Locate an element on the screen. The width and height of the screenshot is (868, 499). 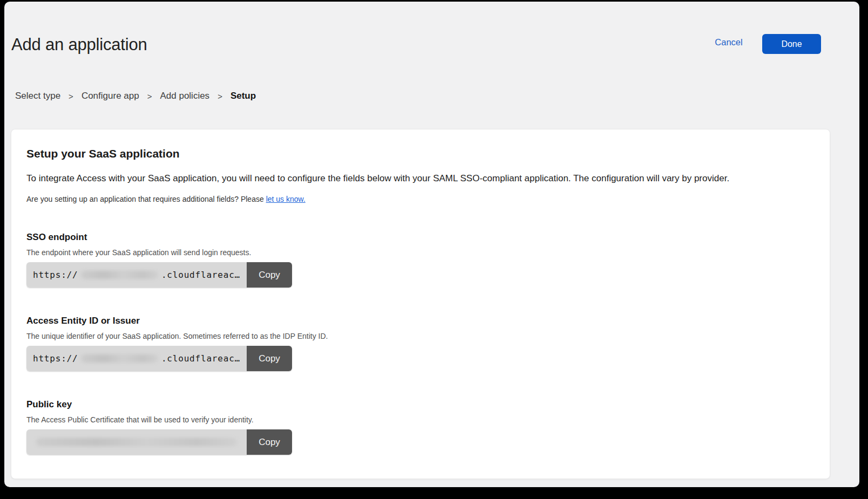
breadcrumb-step-setup: Setup is located at coordinates (243, 96).